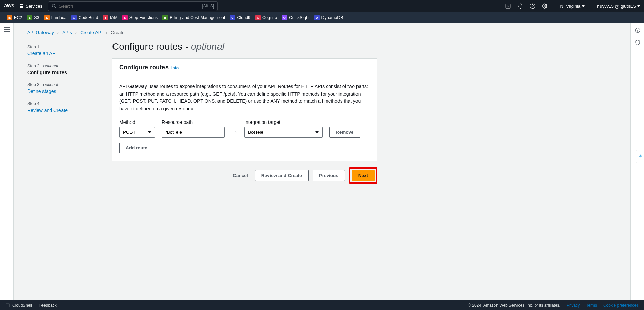  Describe the element at coordinates (63, 47) in the screenshot. I see `step-number: Step 1` at that location.